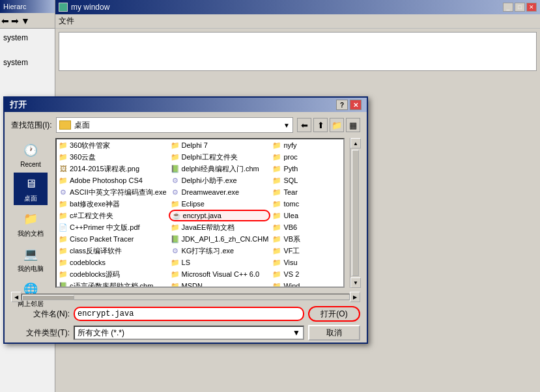  What do you see at coordinates (175, 169) in the screenshot?
I see `chm-icon: 📗` at bounding box center [175, 169].